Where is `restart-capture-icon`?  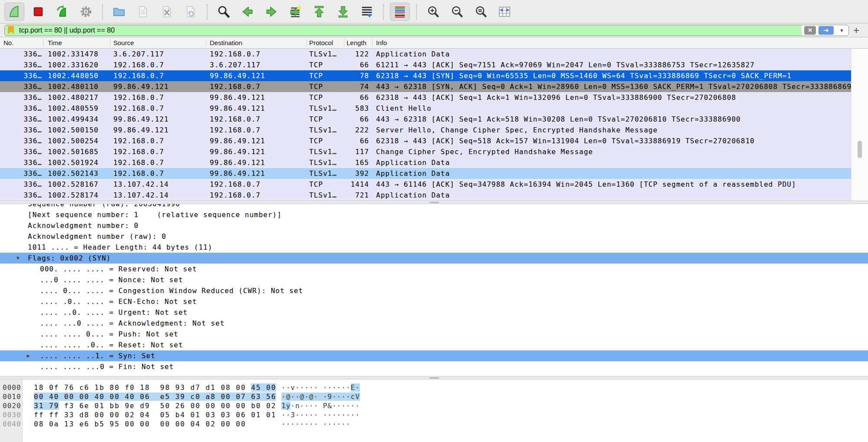 restart-capture-icon is located at coordinates (62, 12).